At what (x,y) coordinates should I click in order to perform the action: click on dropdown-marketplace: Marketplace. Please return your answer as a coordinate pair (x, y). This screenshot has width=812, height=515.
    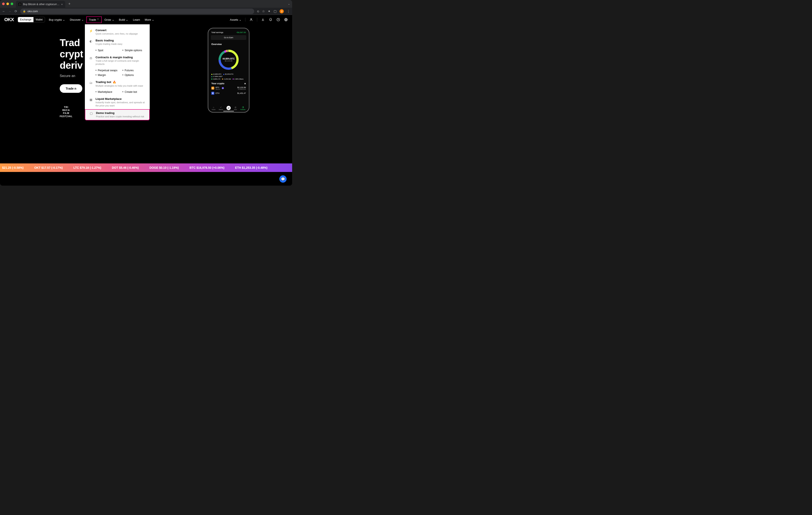
    Looking at the image, I should click on (107, 92).